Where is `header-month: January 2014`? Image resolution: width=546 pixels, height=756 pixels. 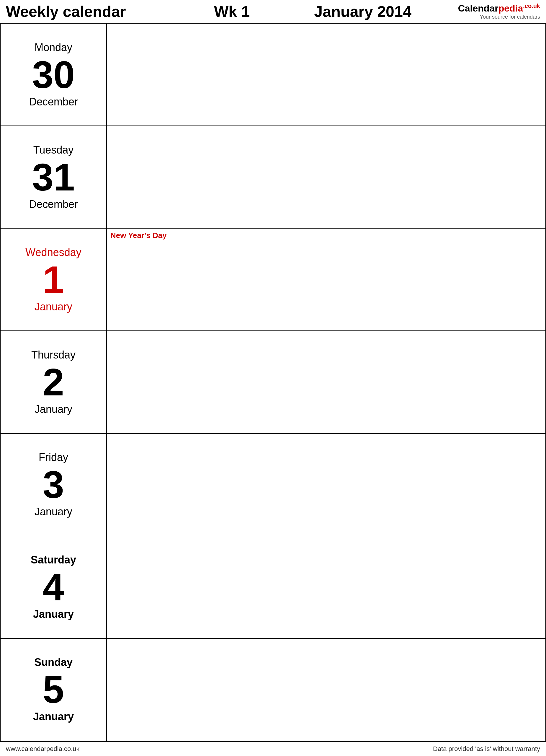
header-month: January 2014 is located at coordinates (363, 11).